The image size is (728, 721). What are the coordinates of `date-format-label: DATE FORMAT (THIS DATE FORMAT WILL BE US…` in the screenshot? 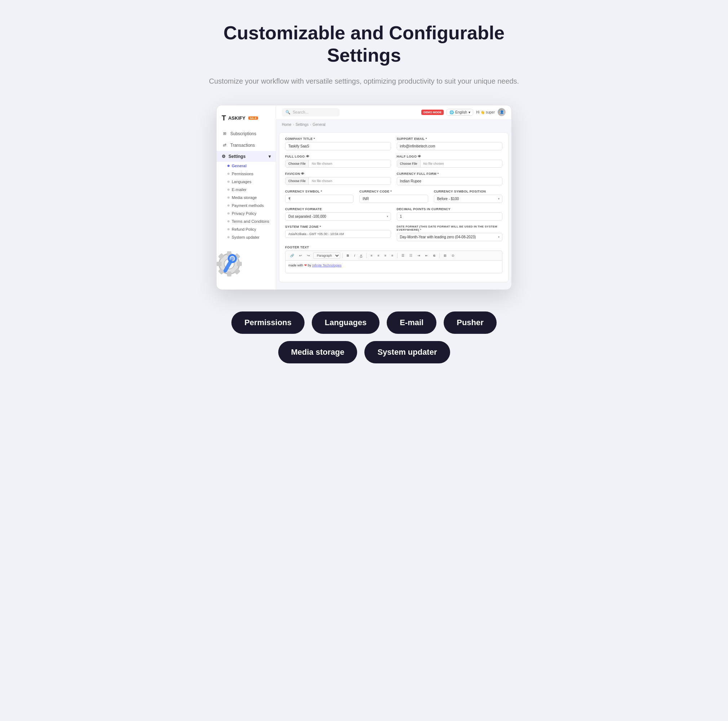 It's located at (450, 228).